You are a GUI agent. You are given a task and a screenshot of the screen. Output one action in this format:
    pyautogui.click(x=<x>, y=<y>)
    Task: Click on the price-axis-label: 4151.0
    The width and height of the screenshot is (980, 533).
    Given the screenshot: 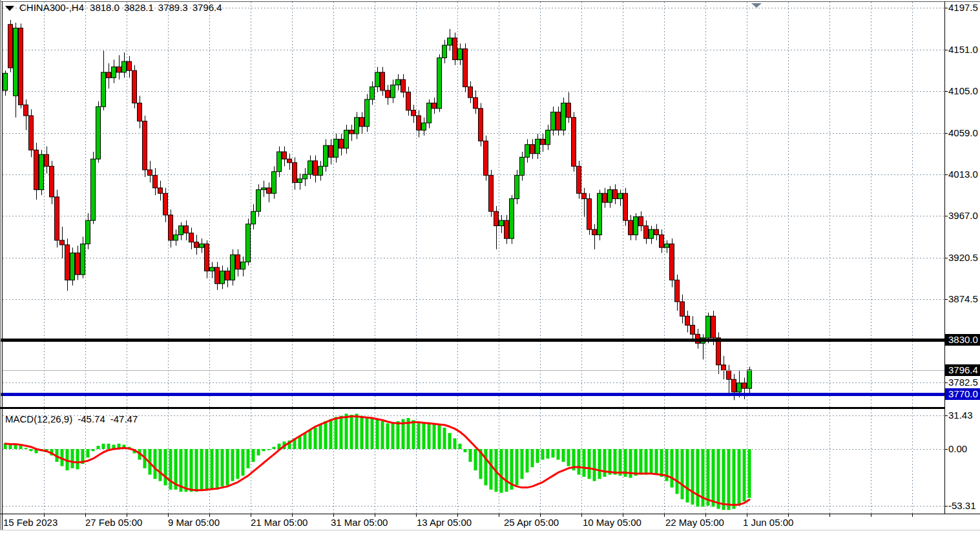 What is the action you would take?
    pyautogui.click(x=963, y=50)
    